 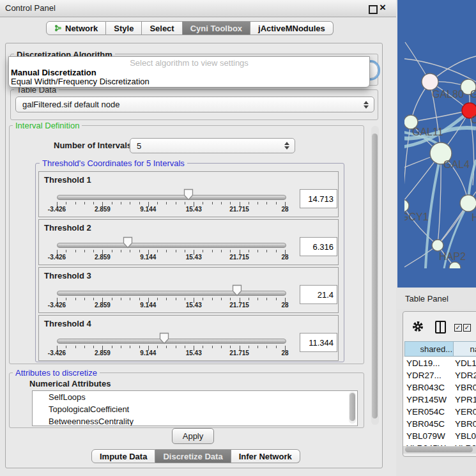 What do you see at coordinates (292, 28) in the screenshot?
I see `tab-jactivemnodules: jActiveMNodules` at bounding box center [292, 28].